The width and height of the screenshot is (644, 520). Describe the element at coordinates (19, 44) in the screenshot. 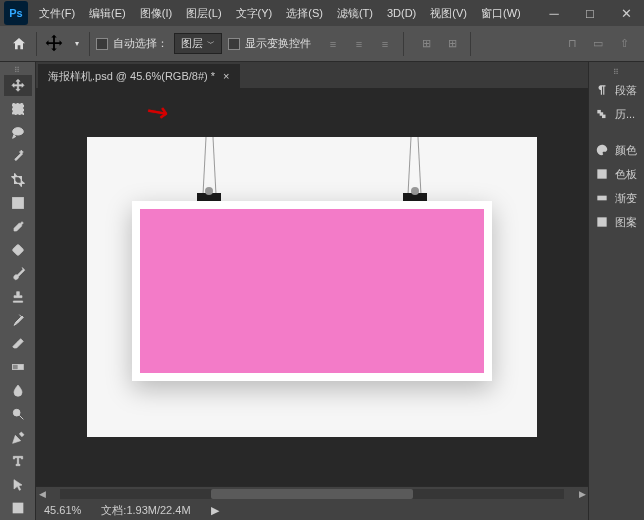

I see `home-icon` at that location.